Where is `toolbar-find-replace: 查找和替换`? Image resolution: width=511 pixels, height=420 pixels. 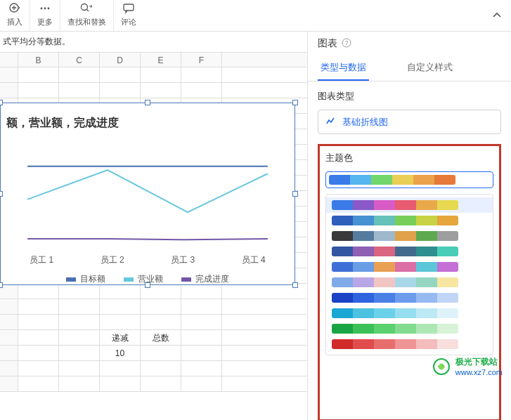 toolbar-find-replace: 查找和替换 is located at coordinates (87, 15).